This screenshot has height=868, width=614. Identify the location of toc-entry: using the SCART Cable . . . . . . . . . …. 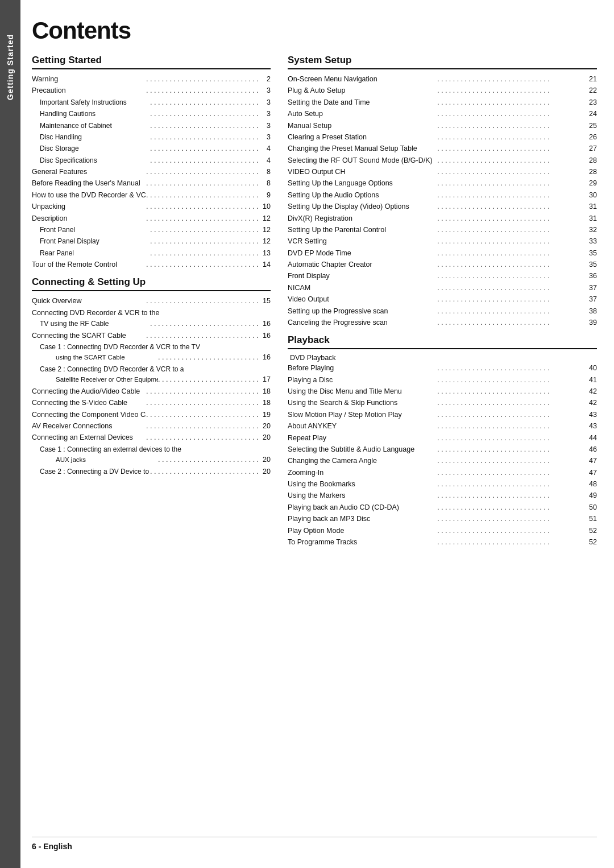
(151, 358).